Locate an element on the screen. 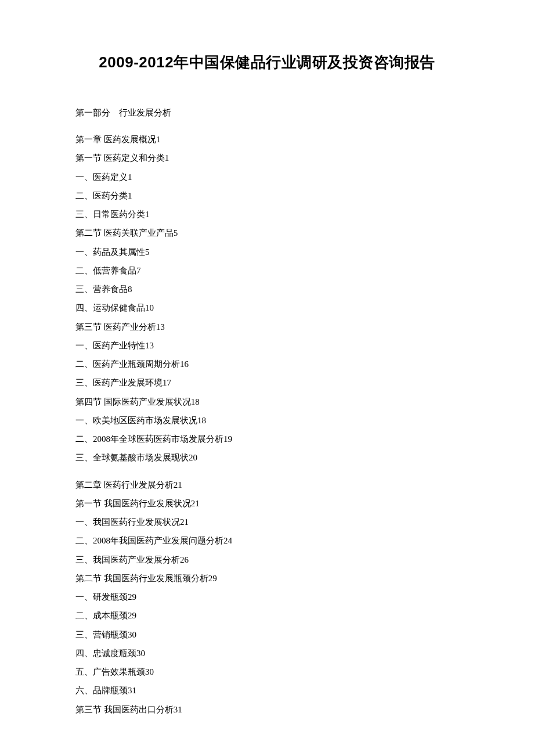 The image size is (534, 756). toc-entry: 二、成本瓶颈29 is located at coordinates (267, 615).